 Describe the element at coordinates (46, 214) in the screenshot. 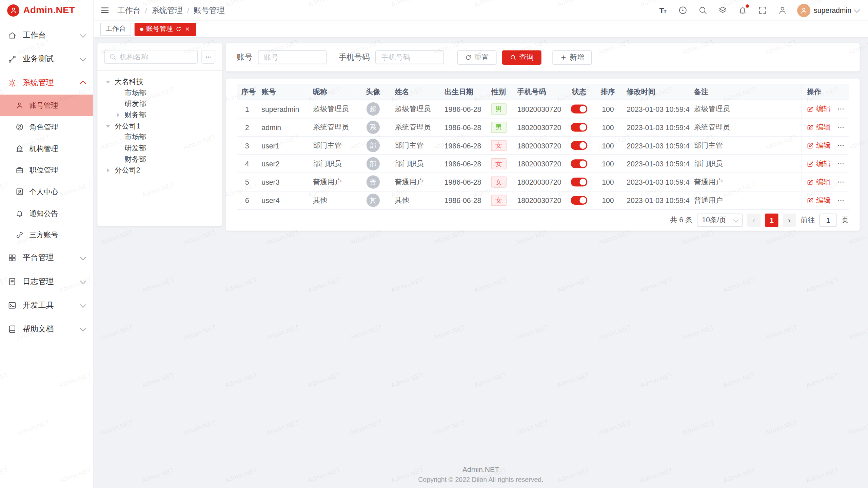

I see `sidebar-item-notice-announcement: 通知公告` at that location.